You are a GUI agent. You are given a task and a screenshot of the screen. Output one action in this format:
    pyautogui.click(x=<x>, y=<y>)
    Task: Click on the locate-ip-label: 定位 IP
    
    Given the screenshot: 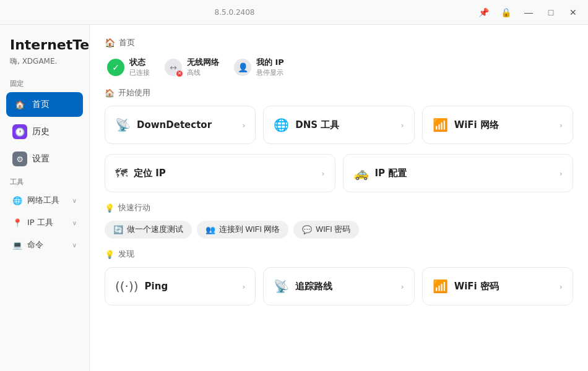 What is the action you would take?
    pyautogui.click(x=150, y=173)
    